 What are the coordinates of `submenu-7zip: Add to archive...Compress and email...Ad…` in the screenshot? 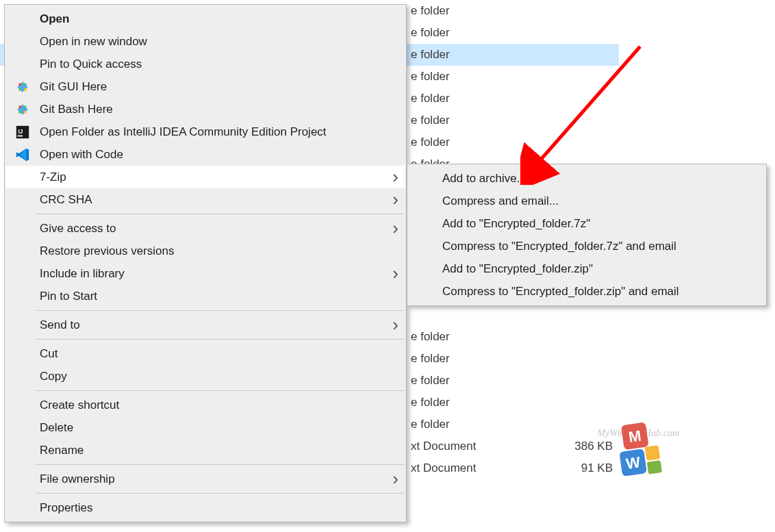 It's located at (587, 235).